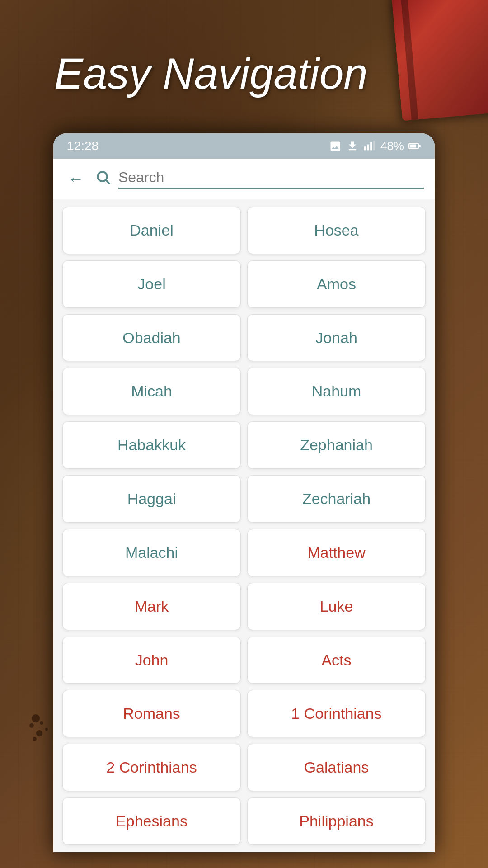  Describe the element at coordinates (392, 146) in the screenshot. I see `battery-level: 48%` at that location.